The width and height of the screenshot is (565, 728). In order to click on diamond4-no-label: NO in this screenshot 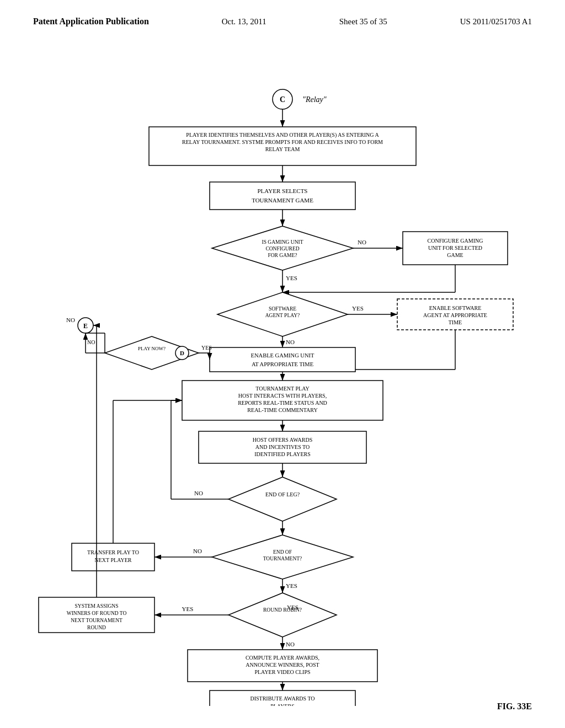, I will do `click(198, 551)`.